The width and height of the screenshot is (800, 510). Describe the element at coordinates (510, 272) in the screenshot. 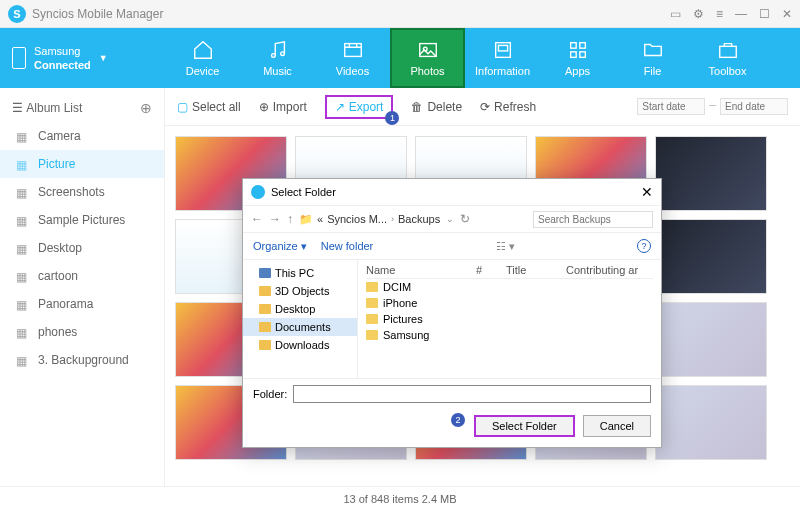

I see `list-header: Name # Title Contributing ar` at that location.